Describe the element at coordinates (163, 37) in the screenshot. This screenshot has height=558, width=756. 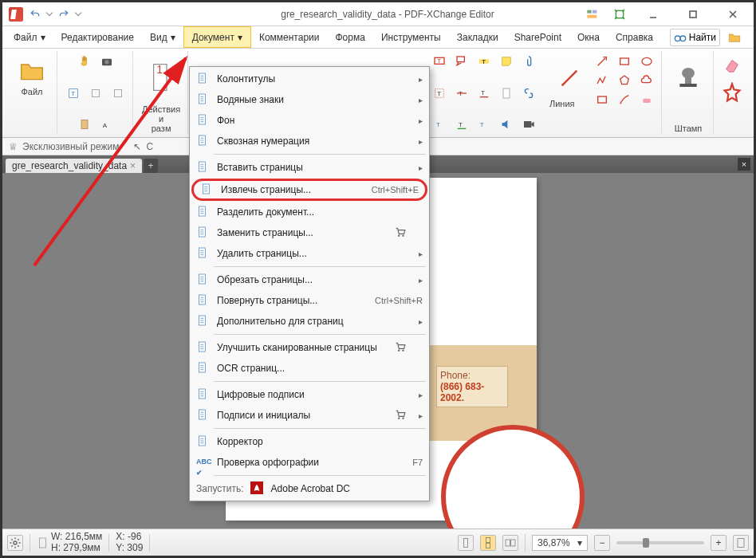
I see `menu-view: Вид▾` at that location.